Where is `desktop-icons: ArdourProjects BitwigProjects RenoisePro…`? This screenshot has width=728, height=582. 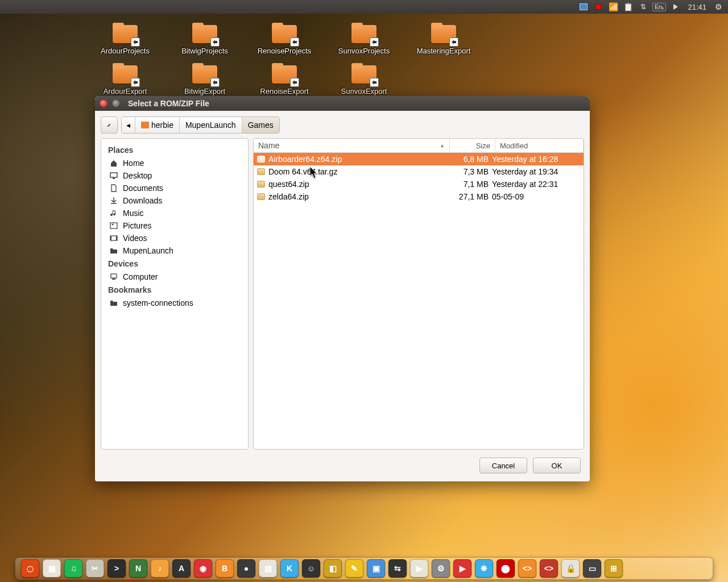
desktop-icons: ArdourProjects BitwigProjects RenoisePro… is located at coordinates (364, 59).